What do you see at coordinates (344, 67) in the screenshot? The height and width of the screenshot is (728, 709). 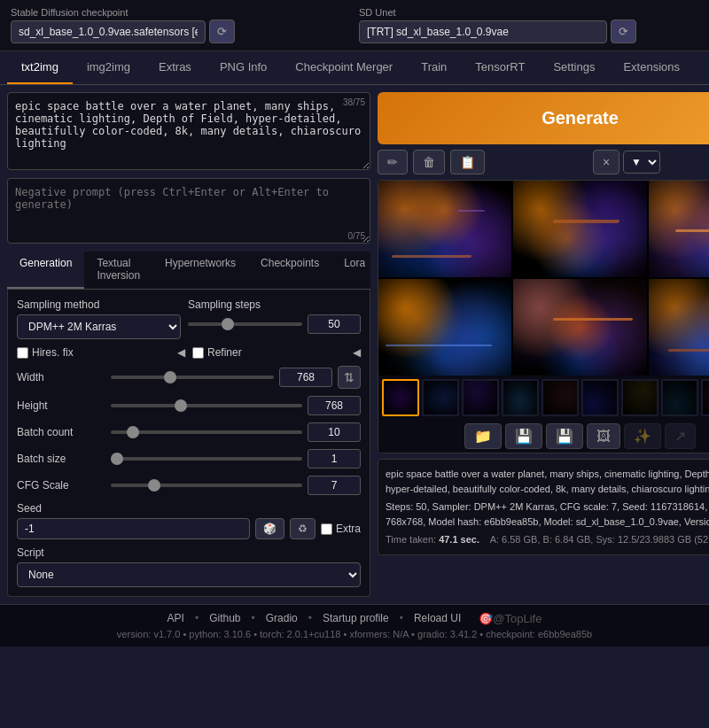 I see `tab-checkpoint-merger: Checkpoint Merger` at bounding box center [344, 67].